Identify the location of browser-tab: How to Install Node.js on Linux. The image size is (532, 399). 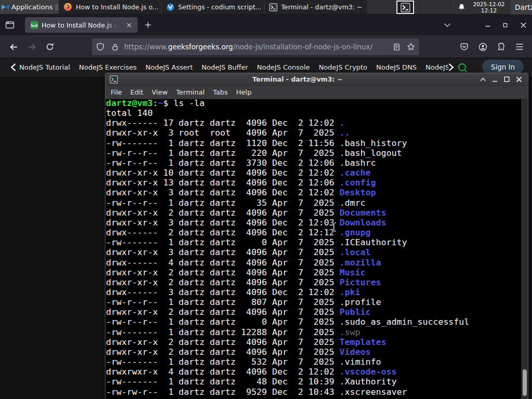
(81, 25).